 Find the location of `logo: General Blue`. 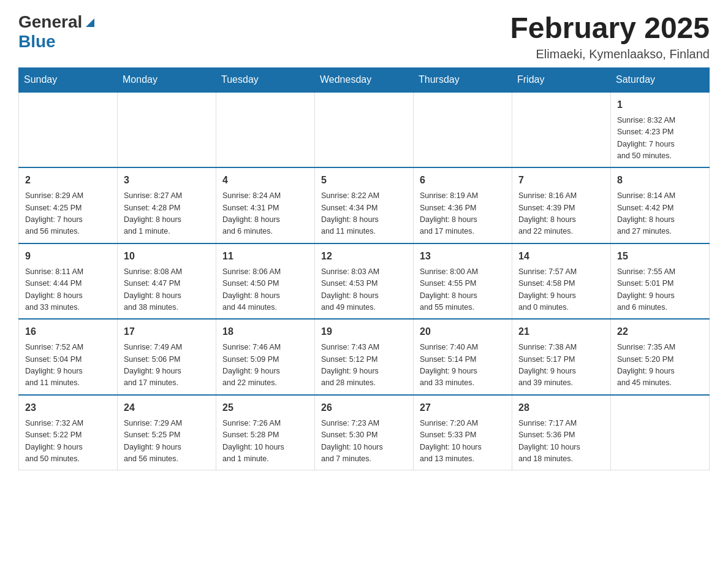

logo: General Blue is located at coordinates (58, 32).